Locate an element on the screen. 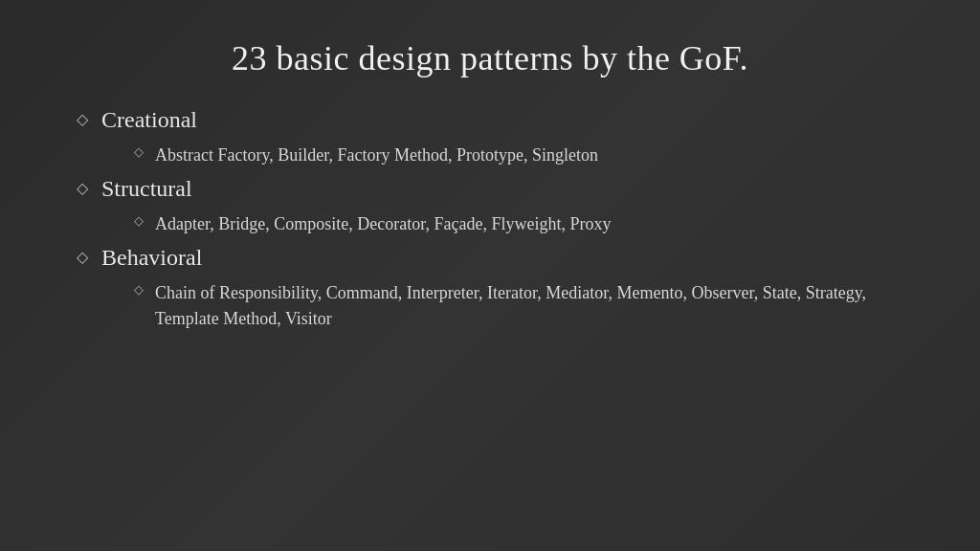 The image size is (980, 551). creational-label: Creational is located at coordinates (149, 121).